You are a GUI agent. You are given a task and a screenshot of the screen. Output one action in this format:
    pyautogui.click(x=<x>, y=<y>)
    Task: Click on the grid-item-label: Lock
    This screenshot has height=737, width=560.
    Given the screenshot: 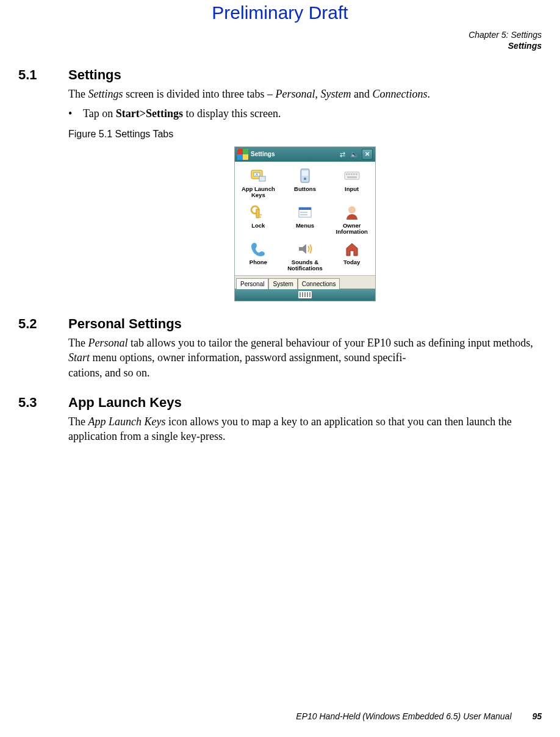 What is the action you would take?
    pyautogui.click(x=258, y=229)
    